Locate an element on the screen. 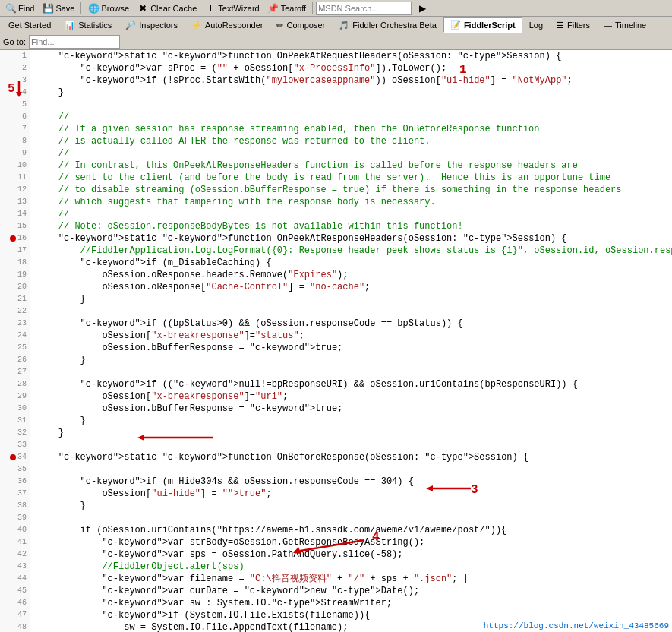 This screenshot has width=672, height=632. line-code-text: "c-keyword">if (!sProc.StartsWith("mylow… is located at coordinates (351, 81).